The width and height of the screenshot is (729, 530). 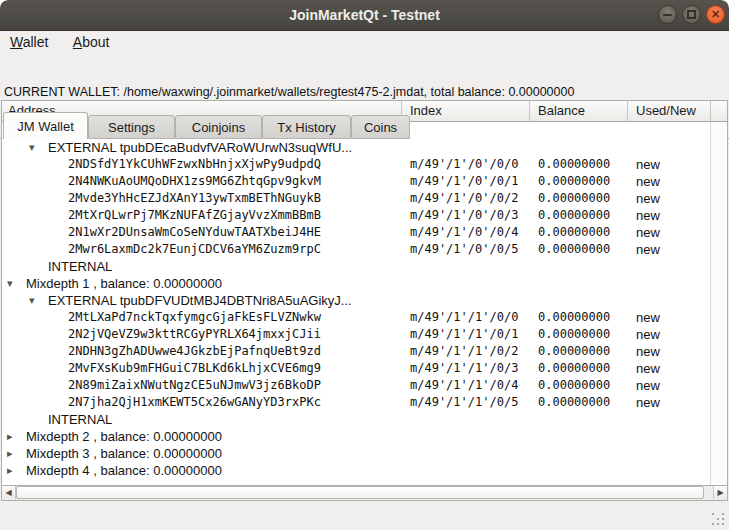 What do you see at coordinates (200, 148) in the screenshot?
I see `address-cell: EXTERNAL tpubDEcaBudvfVARoWUrwN3suqWfU..…` at bounding box center [200, 148].